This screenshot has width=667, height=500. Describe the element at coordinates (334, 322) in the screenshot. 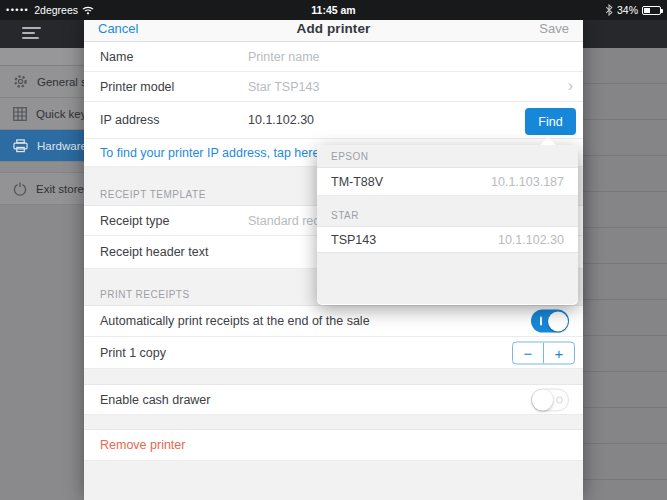

I see `auto-print-row: Automatically print receipts at the end …` at that location.